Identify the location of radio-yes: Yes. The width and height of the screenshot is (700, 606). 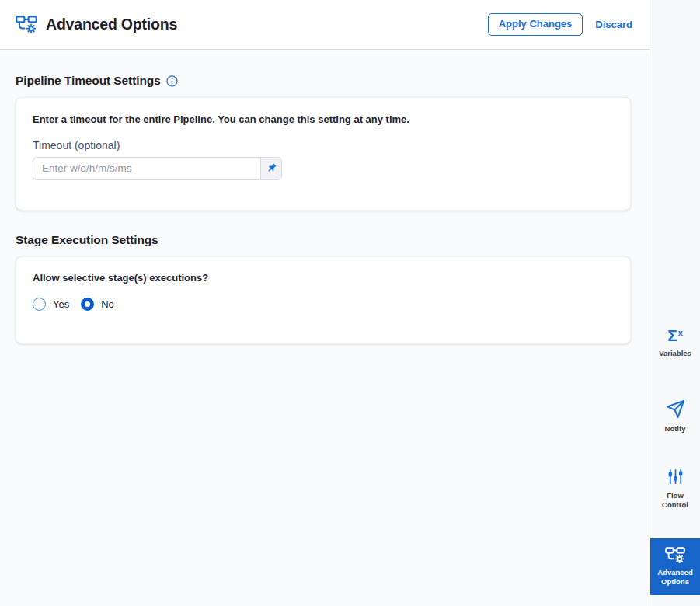
(51, 305).